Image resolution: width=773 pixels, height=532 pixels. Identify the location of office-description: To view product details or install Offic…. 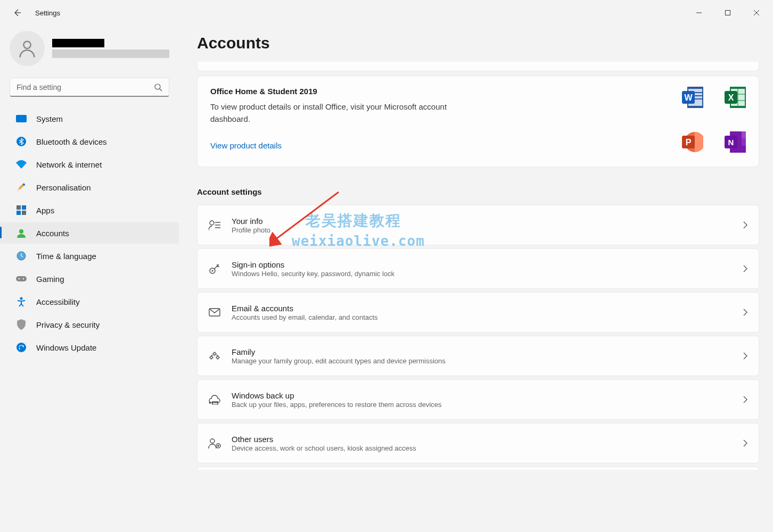
(343, 113).